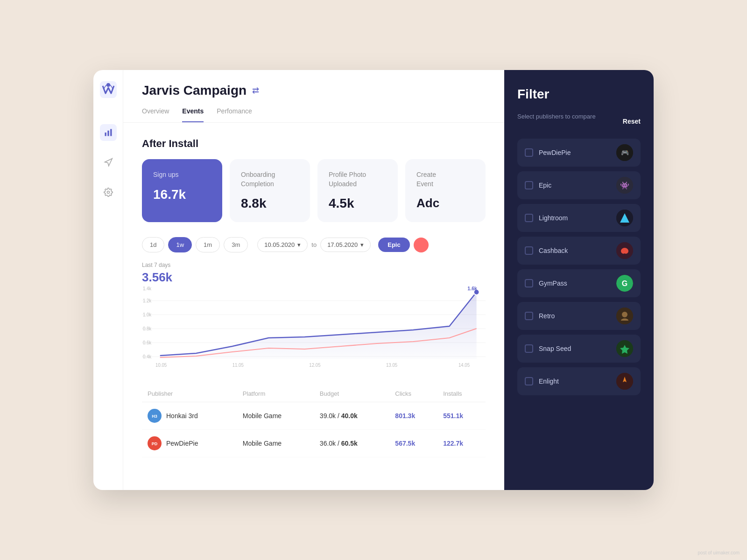 The image size is (747, 560). Describe the element at coordinates (545, 185) in the screenshot. I see `epic-name: Epic` at that location.